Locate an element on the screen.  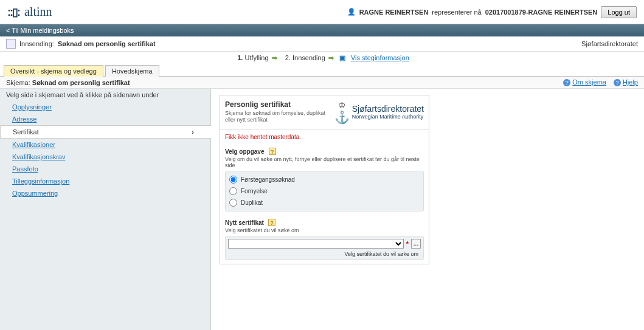
document-icon is located at coordinates (11, 44).